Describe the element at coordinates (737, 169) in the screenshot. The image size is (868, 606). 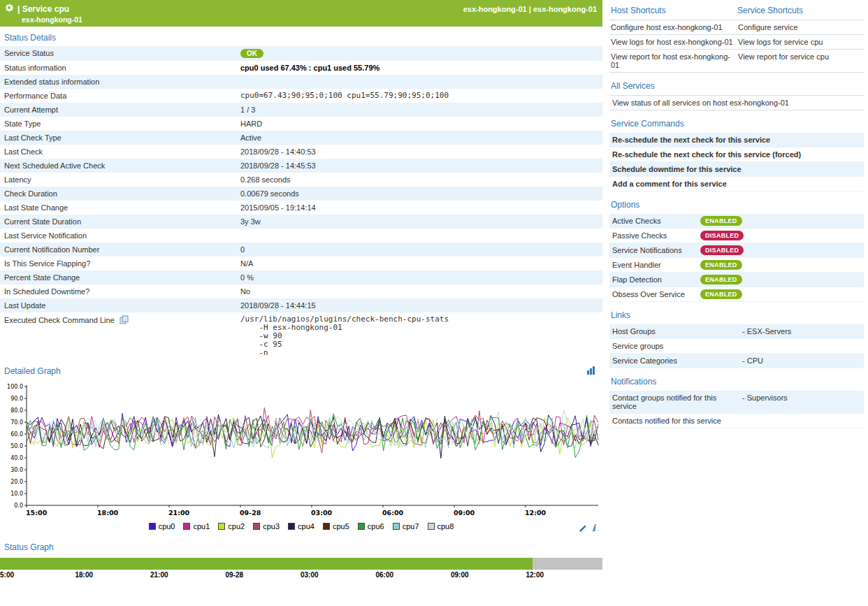
I see `service-command-link: Schedule downtime for this service` at that location.